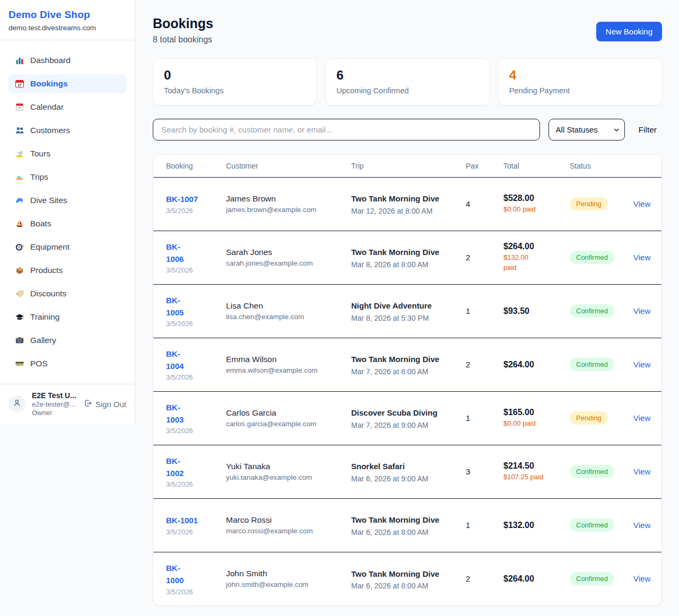 Image resolution: width=679 pixels, height=616 pixels. I want to click on sidebar-item-gallery: Gallery, so click(67, 340).